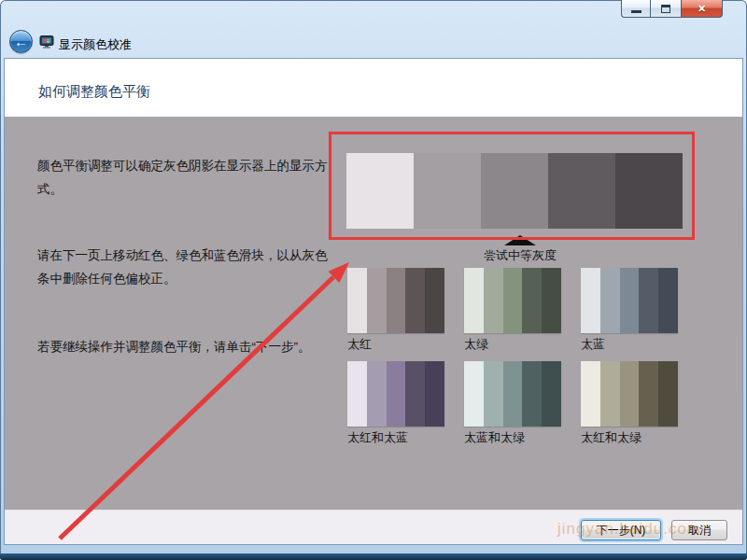 Image resolution: width=747 pixels, height=560 pixels. Describe the element at coordinates (374, 88) in the screenshot. I see `page-header: 如何调整颜色平衡` at that location.